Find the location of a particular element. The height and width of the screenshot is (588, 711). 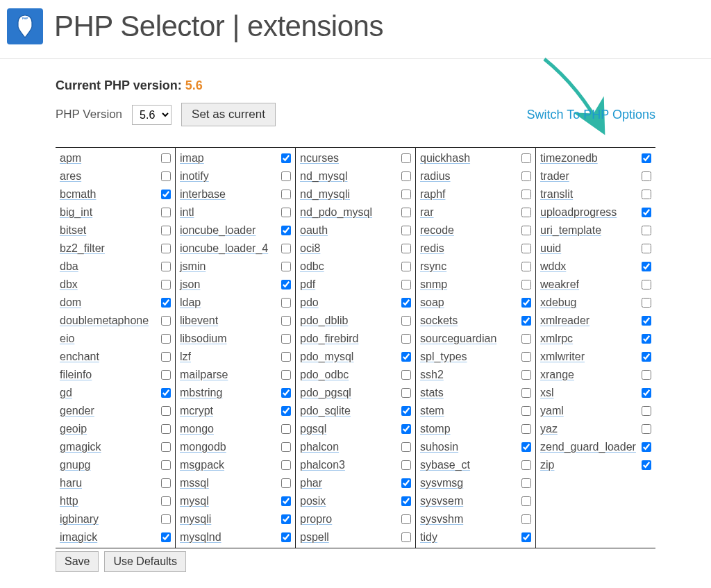

extension-name-link: tidy is located at coordinates (429, 537).